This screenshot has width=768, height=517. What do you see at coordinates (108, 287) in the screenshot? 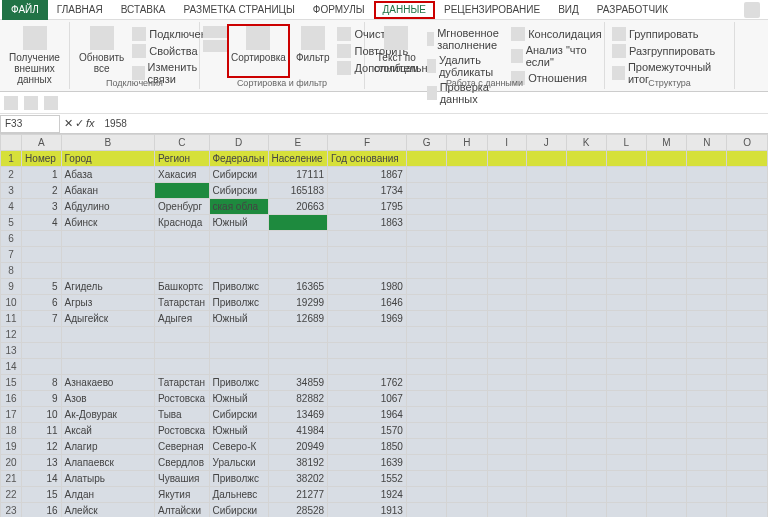
I see `cell: Агидель` at bounding box center [108, 287].